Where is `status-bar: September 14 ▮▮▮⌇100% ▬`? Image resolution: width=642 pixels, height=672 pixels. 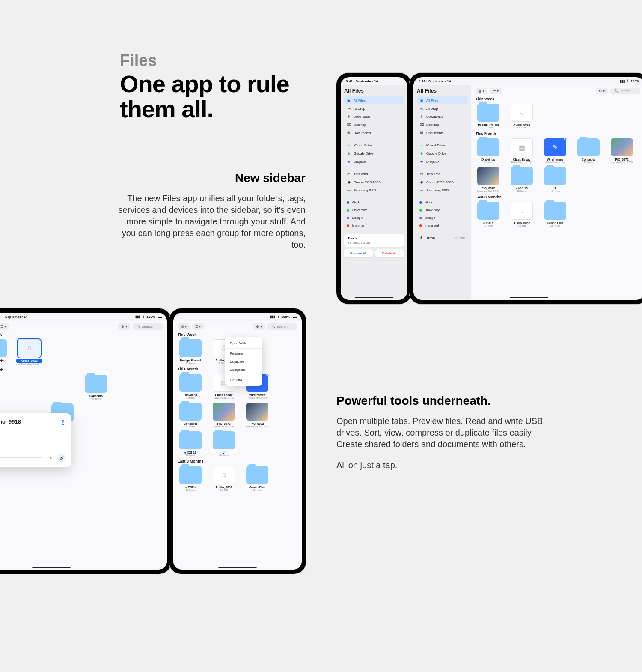 status-bar: September 14 ▮▮▮⌇100% ▬ is located at coordinates (83, 317).